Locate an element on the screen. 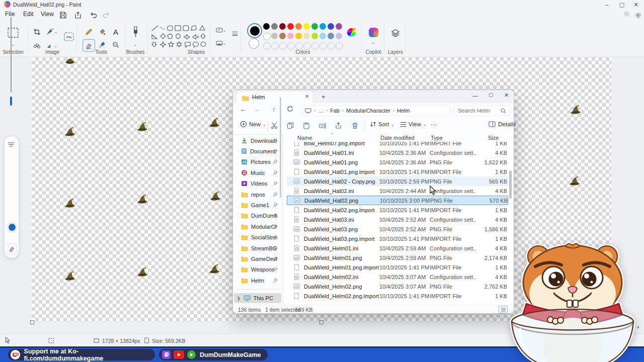 The image size is (644, 362). breadcrumb-item-fab: Fab is located at coordinates (335, 111).